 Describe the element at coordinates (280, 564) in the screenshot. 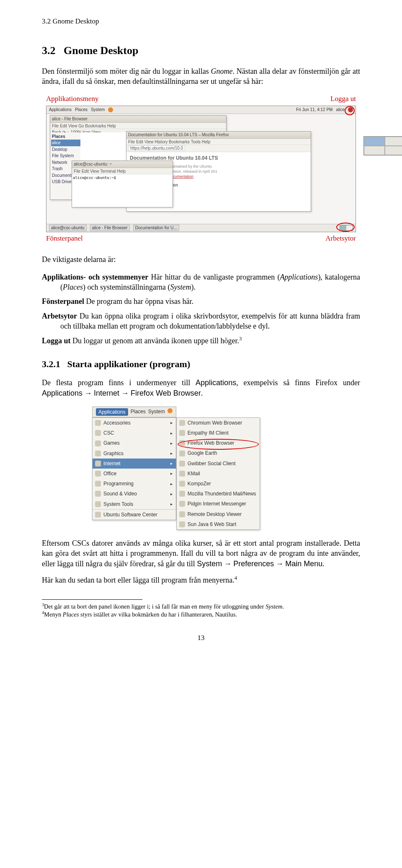

I see `arrow: →` at that location.